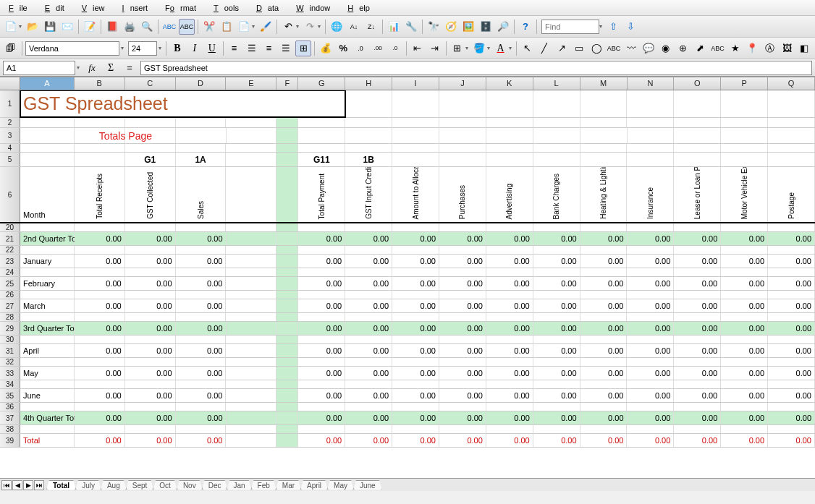 Image resolution: width=815 pixels, height=504 pixels. Describe the element at coordinates (666, 48) in the screenshot. I see `shapes-icon: ◉` at that location.